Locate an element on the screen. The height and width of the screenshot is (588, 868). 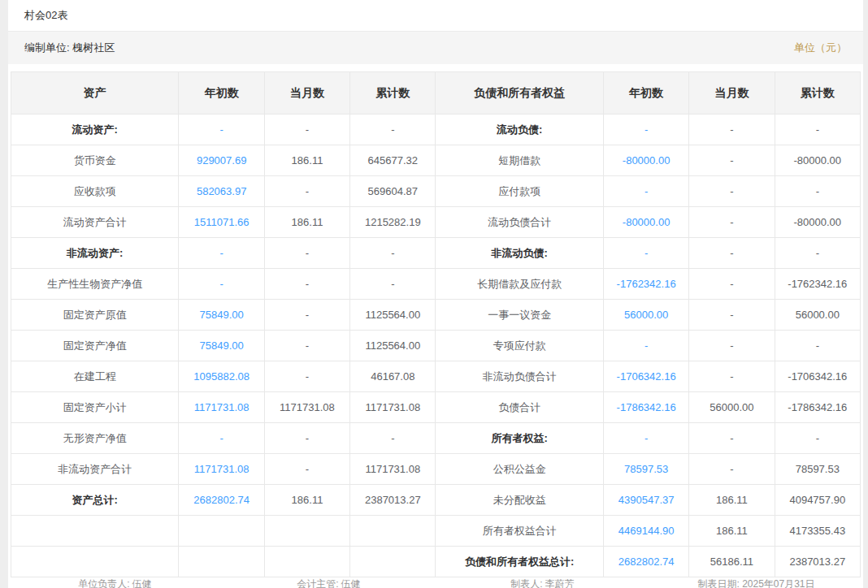
asset-total-value: 2387013.27 is located at coordinates (393, 500).